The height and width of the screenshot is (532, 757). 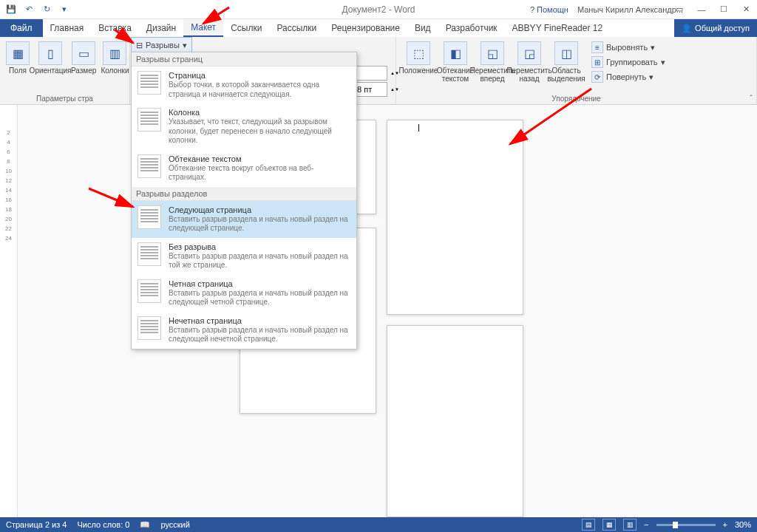 I want to click on proofing-icon: 📖, so click(x=145, y=525).